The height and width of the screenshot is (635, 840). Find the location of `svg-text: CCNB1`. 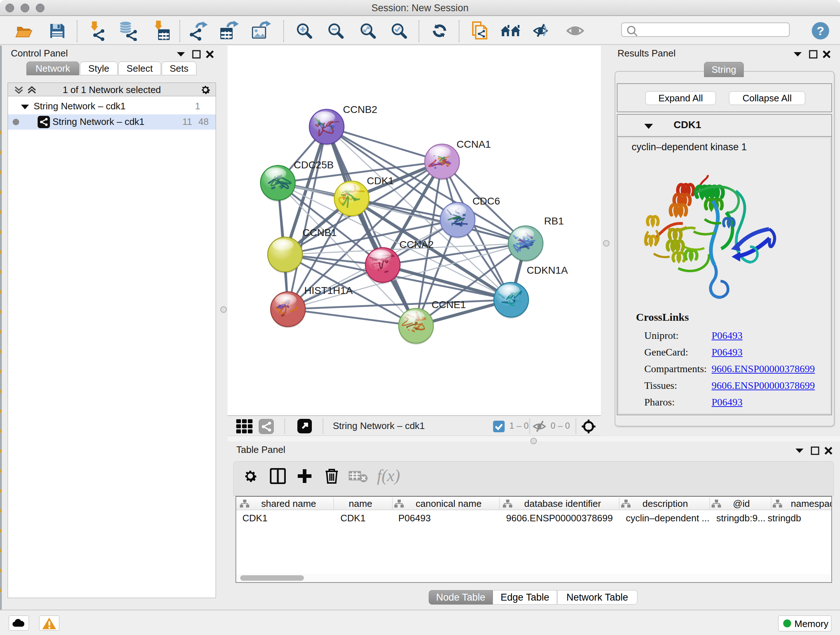

svg-text: CCNB1 is located at coordinates (320, 233).